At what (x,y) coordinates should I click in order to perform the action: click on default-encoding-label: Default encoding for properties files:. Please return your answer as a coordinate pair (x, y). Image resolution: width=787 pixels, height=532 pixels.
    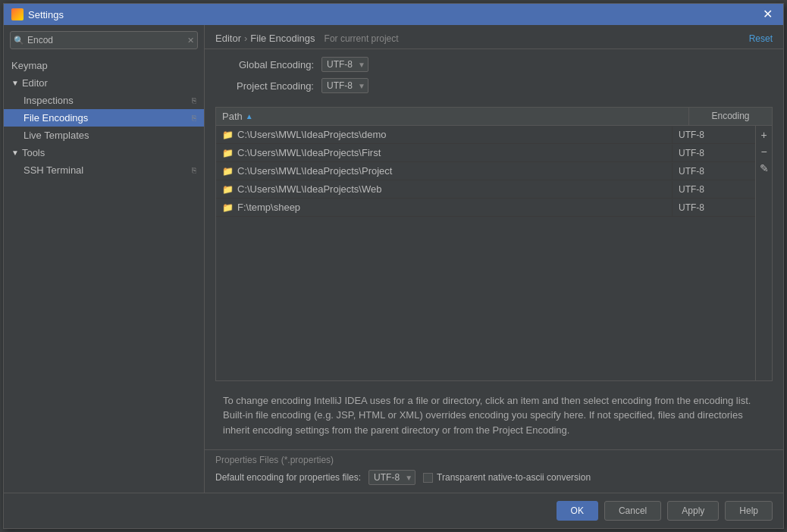
    Looking at the image, I should click on (288, 477).